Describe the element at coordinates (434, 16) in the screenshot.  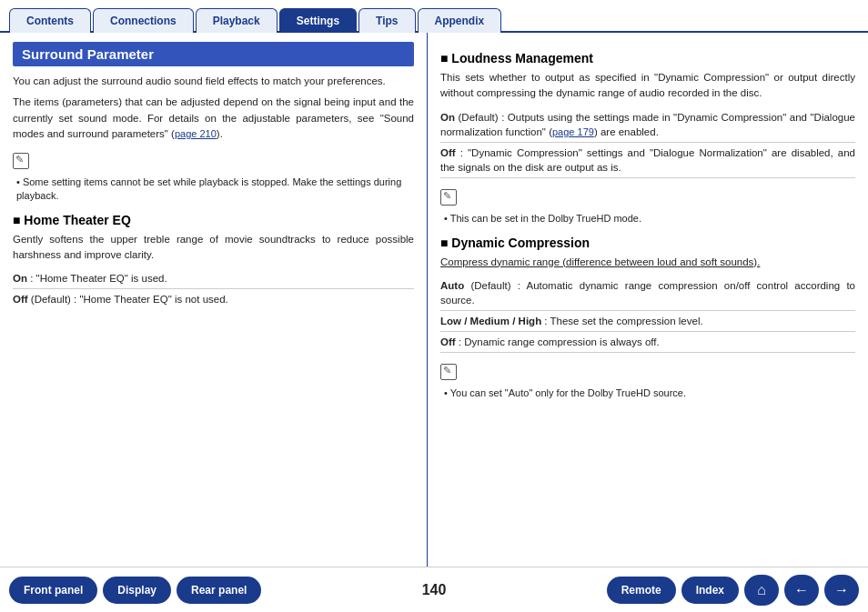
I see `tabs-bar: Contents Connections Playback Settings T…` at that location.